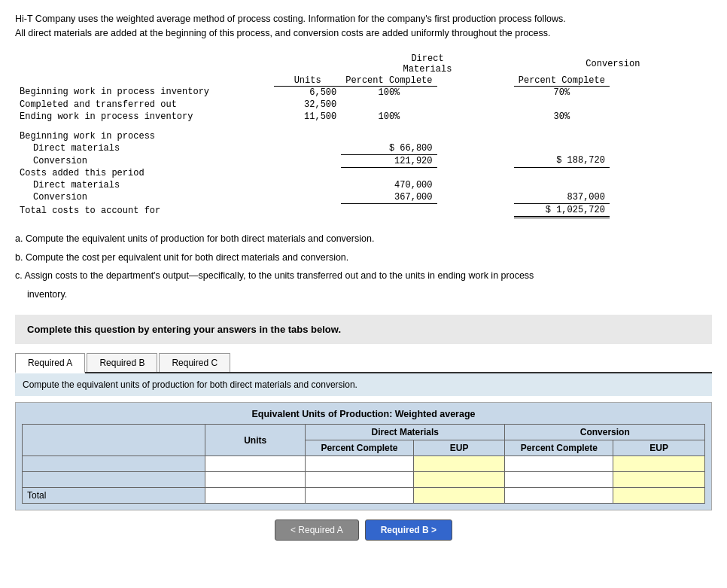 This screenshot has width=727, height=588. What do you see at coordinates (364, 126) in the screenshot?
I see `spacer1` at bounding box center [364, 126].